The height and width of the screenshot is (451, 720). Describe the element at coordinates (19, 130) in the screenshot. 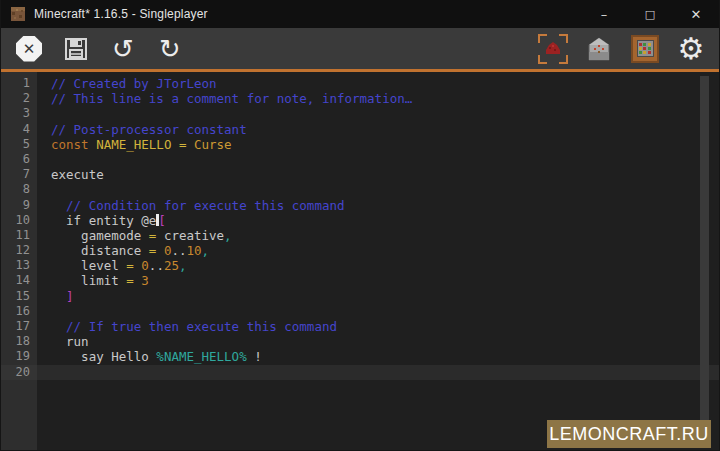

I see `line-number: 4` at that location.